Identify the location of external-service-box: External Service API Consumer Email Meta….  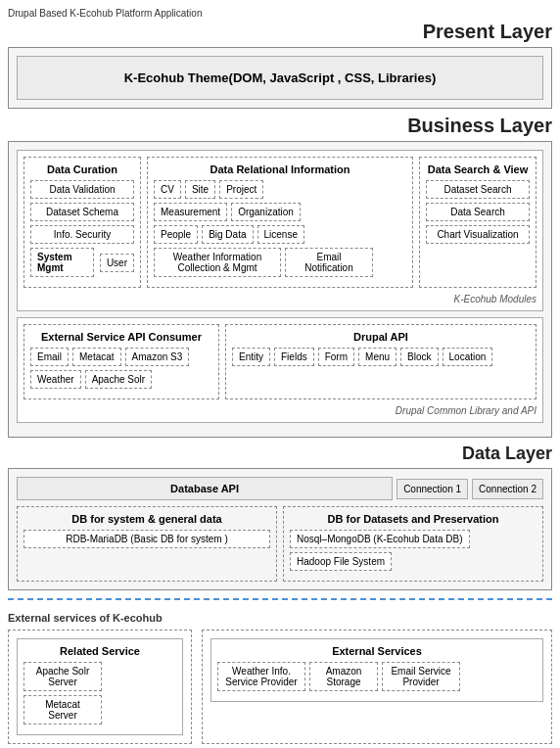
(121, 362).